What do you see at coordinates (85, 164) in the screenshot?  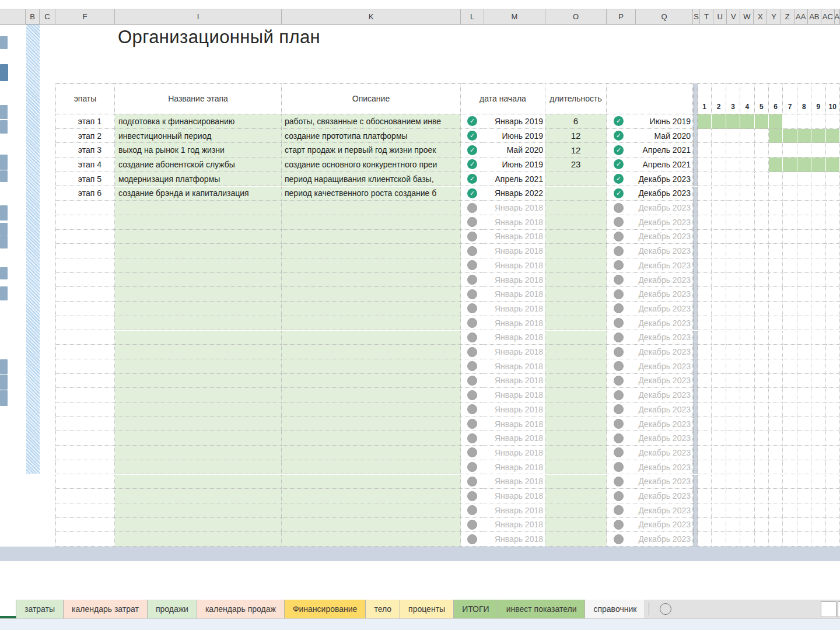 I see `stage-cell: этап 4` at bounding box center [85, 164].